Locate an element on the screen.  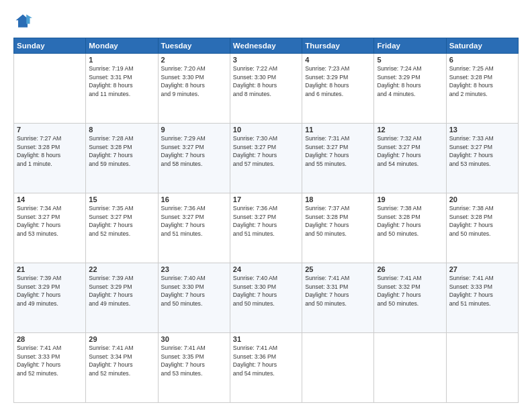
calendar-cell: 6Sunrise: 7:25 AMSunset: 3:28 PMDaylight… is located at coordinates (482, 89).